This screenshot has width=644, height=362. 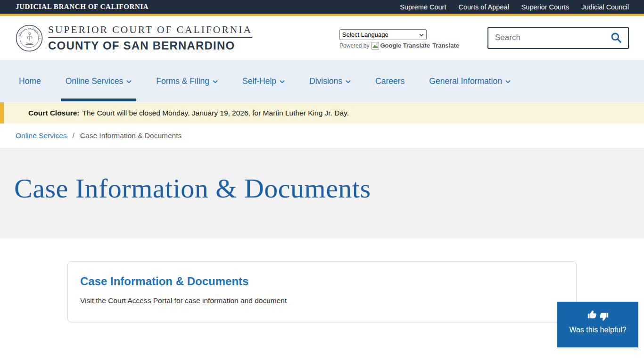 I want to click on main-navigation: Home Online Services Forms & Filing Self…, so click(x=322, y=81).